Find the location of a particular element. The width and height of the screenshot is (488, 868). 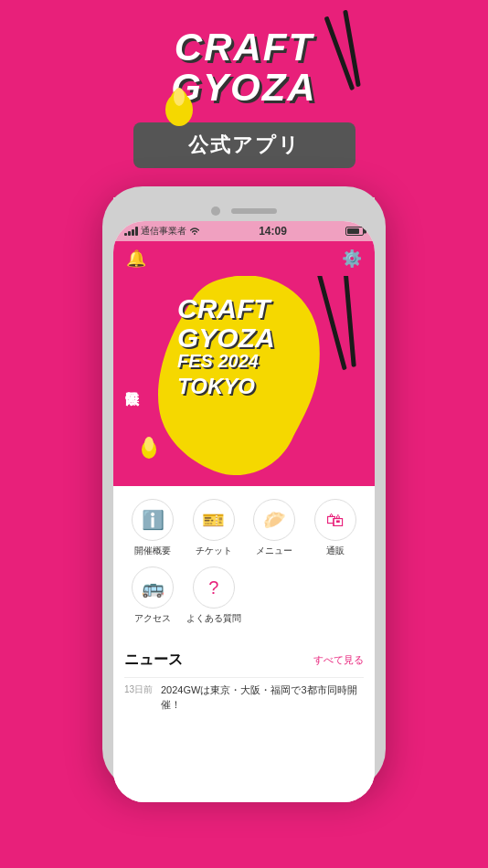

menu-item-label: アクセス is located at coordinates (153, 619).